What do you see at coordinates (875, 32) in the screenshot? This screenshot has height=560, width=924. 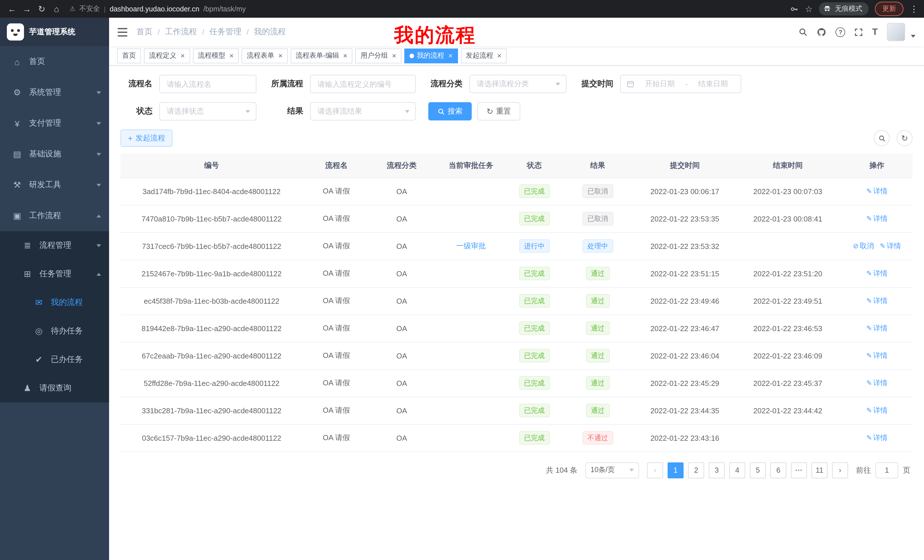 I see `font-size-icon: T` at bounding box center [875, 32].